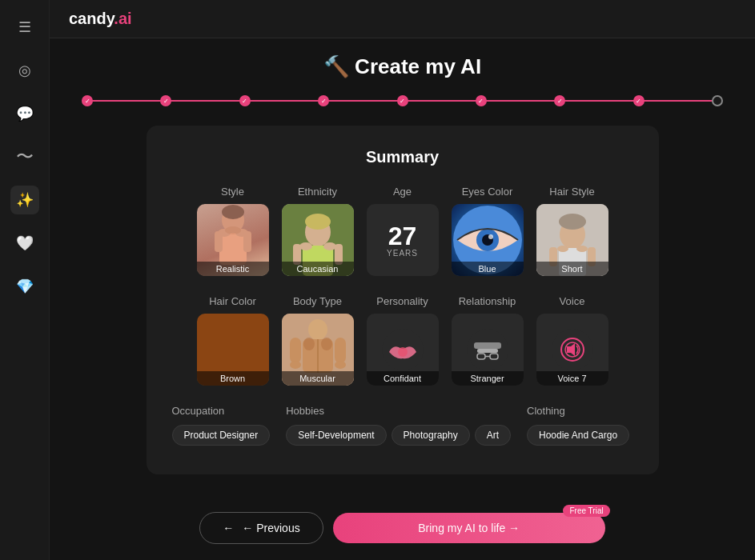 The image size is (755, 560). Describe the element at coordinates (261, 528) in the screenshot. I see `previous-button: ← ← Previous` at that location.